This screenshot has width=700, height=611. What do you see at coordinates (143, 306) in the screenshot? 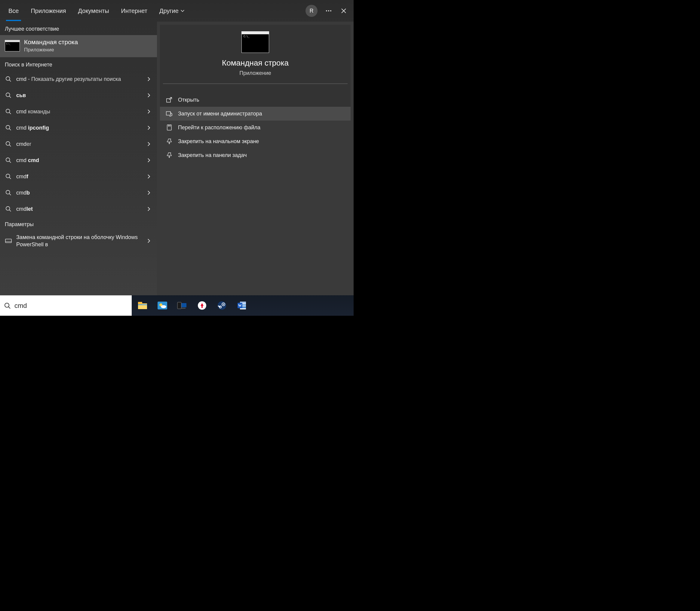
I see `taskbar-icon-explorer` at bounding box center [143, 306].